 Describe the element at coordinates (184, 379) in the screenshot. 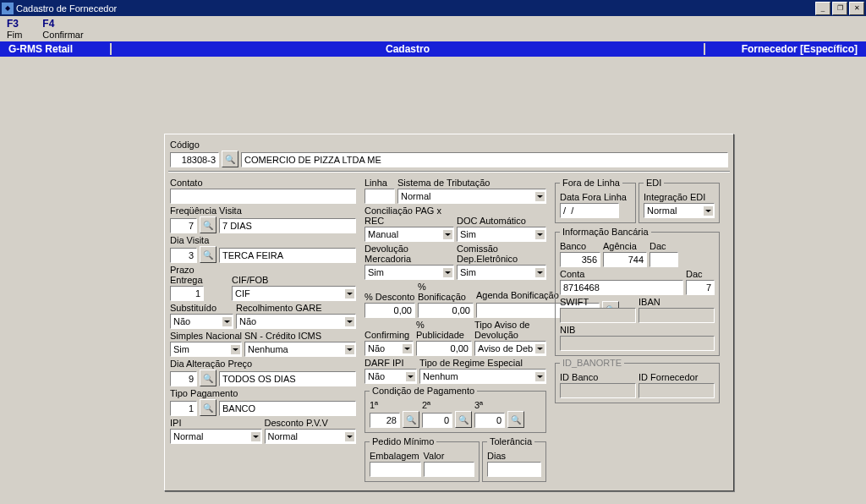

I see `diaalt-num-input` at that location.